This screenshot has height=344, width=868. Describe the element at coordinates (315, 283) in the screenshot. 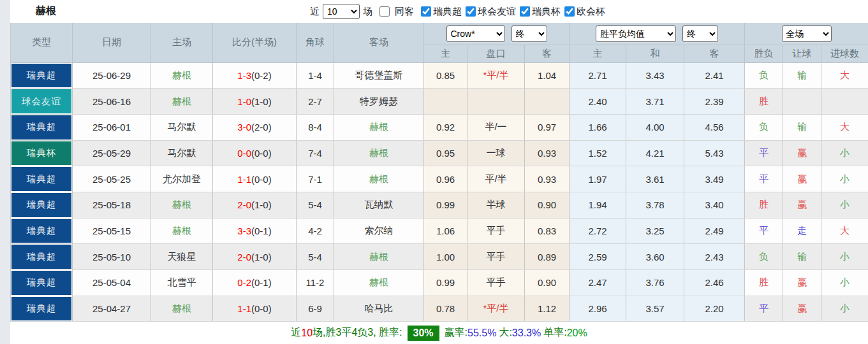

I see `cell-corners: 11-2` at that location.